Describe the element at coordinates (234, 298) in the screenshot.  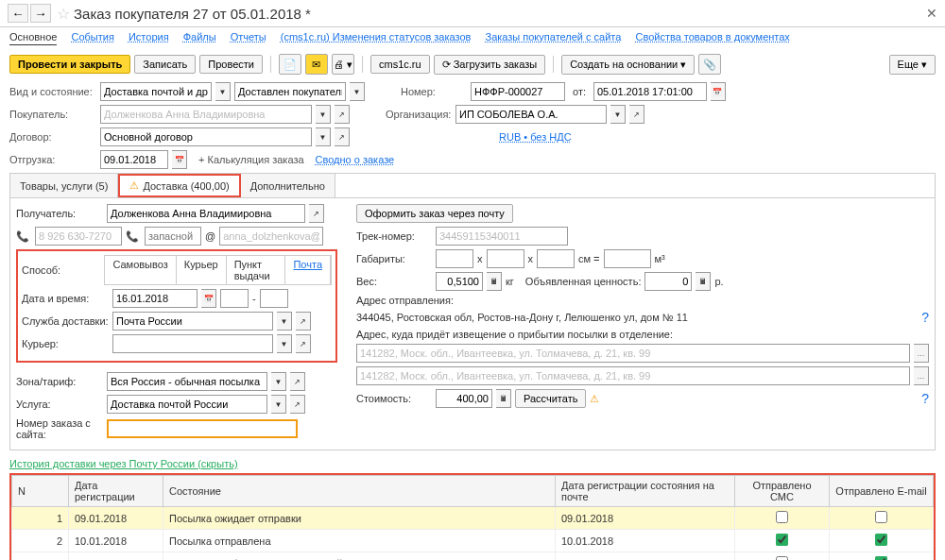
I see `time-from-input` at that location.